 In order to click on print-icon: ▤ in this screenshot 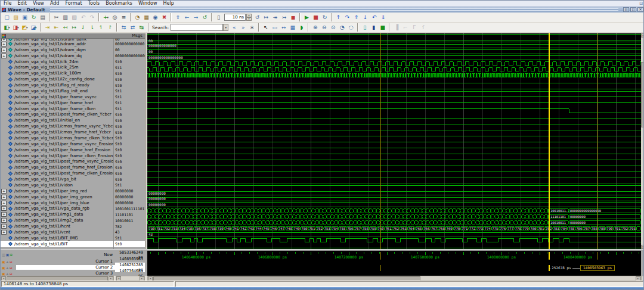, I will do `click(43, 18)`.